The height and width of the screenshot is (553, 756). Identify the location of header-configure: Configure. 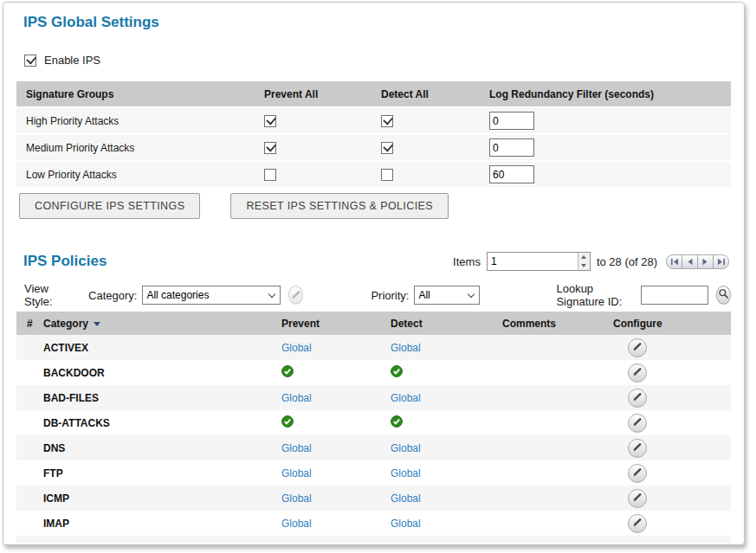
(672, 324).